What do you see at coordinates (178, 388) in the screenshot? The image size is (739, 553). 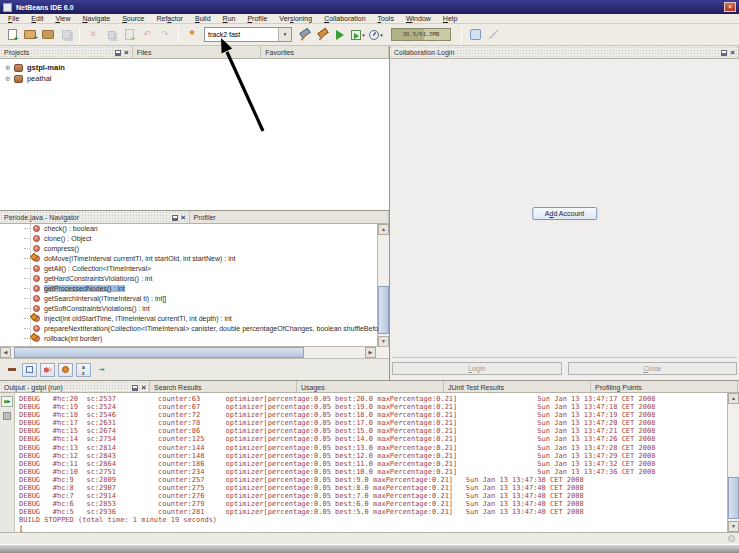 I see `tab-label: Search Results` at bounding box center [178, 388].